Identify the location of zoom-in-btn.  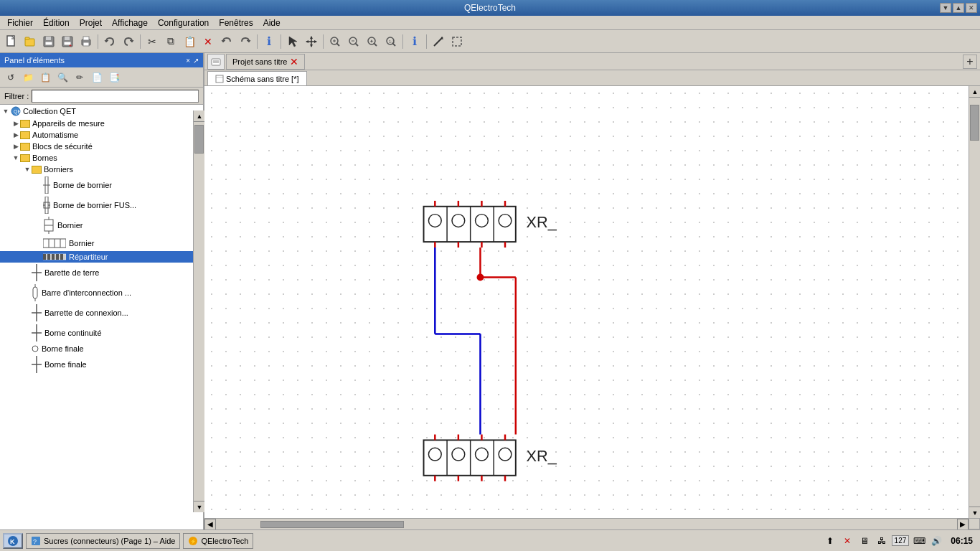
(335, 42).